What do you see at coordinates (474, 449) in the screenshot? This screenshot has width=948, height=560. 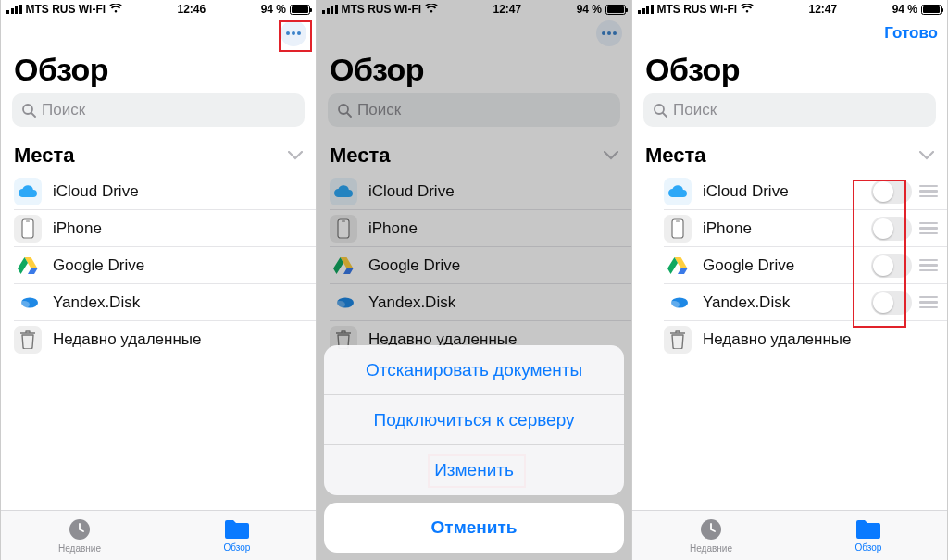 I see `action-sheet: Отсканировать документы Подключиться к с…` at bounding box center [474, 449].